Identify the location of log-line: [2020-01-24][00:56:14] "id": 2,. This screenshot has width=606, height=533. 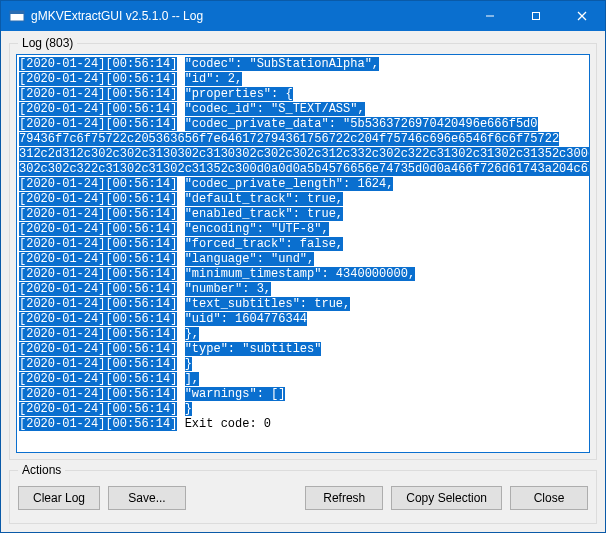
(303, 80).